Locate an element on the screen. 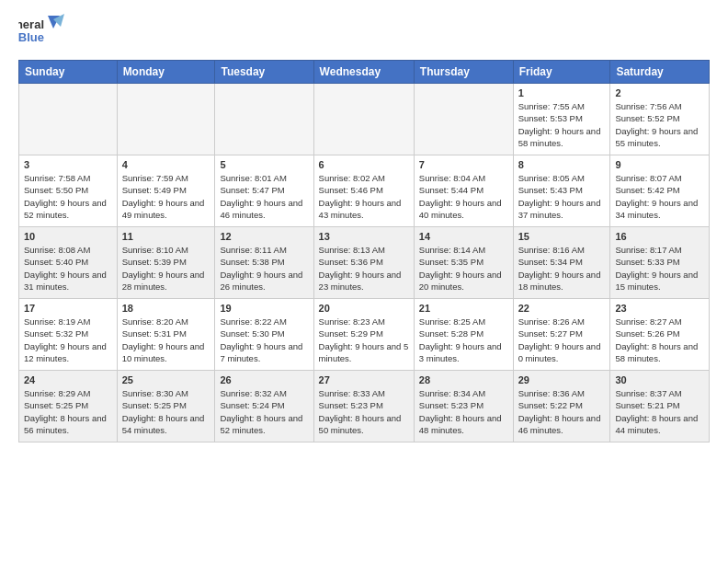 The width and height of the screenshot is (728, 563). calendar-cell: 22Sunrise: 8:26 AM Sunset: 5:27 PM Dayli… is located at coordinates (562, 335).